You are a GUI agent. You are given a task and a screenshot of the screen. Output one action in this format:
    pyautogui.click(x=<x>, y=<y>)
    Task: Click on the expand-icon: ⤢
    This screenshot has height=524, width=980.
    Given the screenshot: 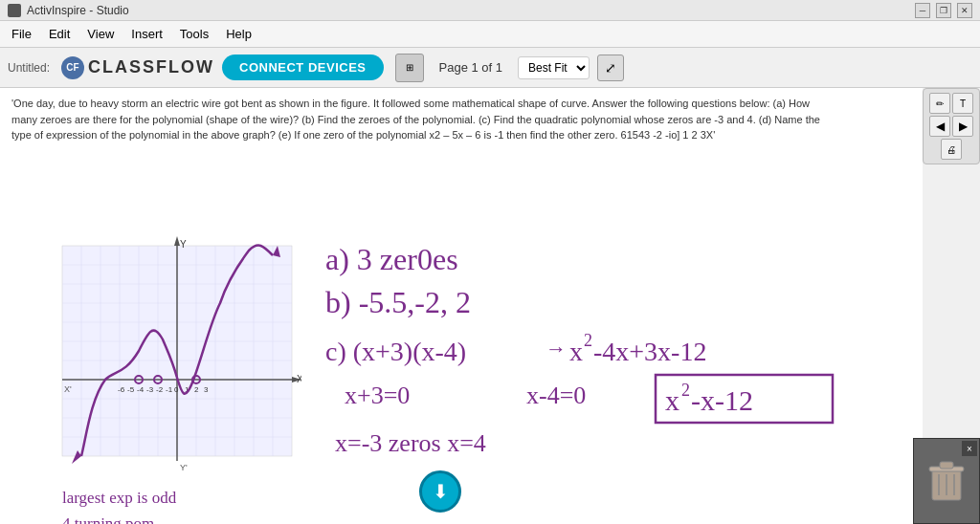 What is the action you would take?
    pyautogui.click(x=611, y=68)
    